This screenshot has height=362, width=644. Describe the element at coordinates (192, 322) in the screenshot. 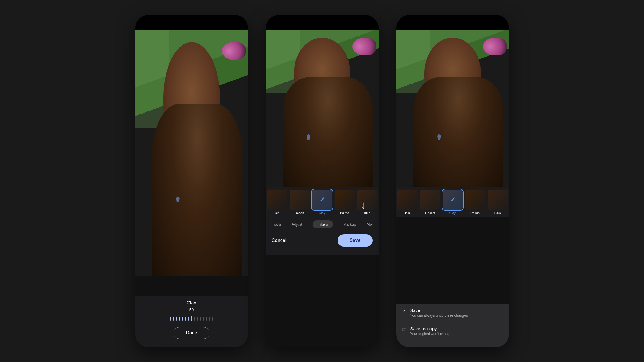

I see `bottom-panel-1: Clay 50` at that location.